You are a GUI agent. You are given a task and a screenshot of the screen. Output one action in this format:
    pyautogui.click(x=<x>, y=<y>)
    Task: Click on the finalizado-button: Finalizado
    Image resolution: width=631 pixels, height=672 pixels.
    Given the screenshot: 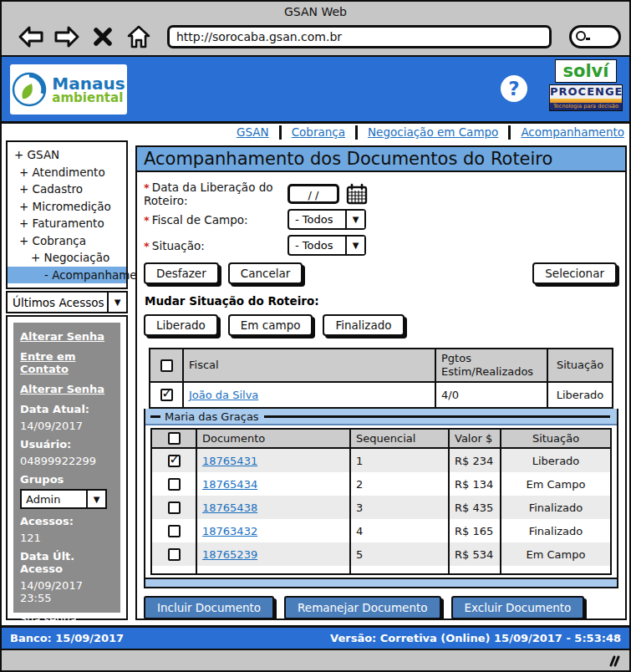 What is the action you would take?
    pyautogui.click(x=363, y=325)
    